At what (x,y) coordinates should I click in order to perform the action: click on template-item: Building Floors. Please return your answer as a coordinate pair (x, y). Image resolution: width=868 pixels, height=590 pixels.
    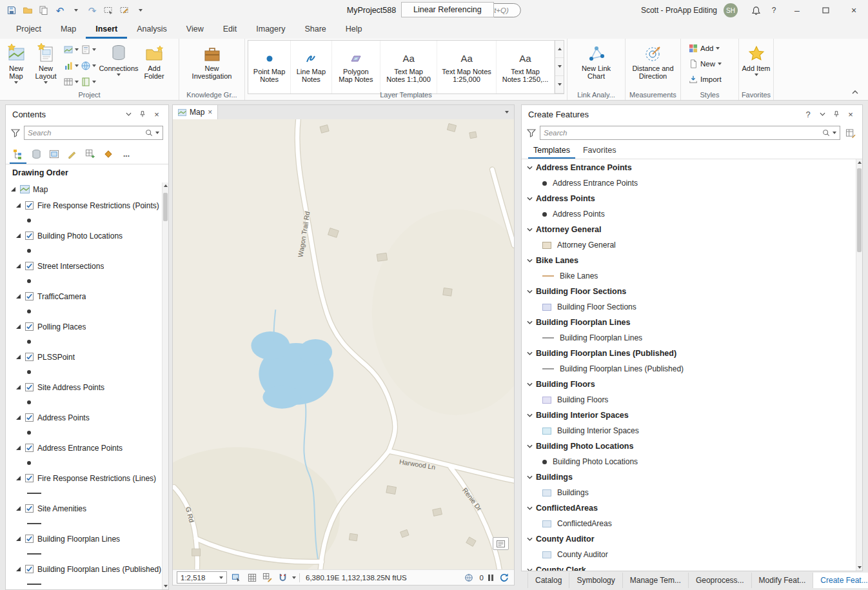
    Looking at the image, I should click on (689, 400).